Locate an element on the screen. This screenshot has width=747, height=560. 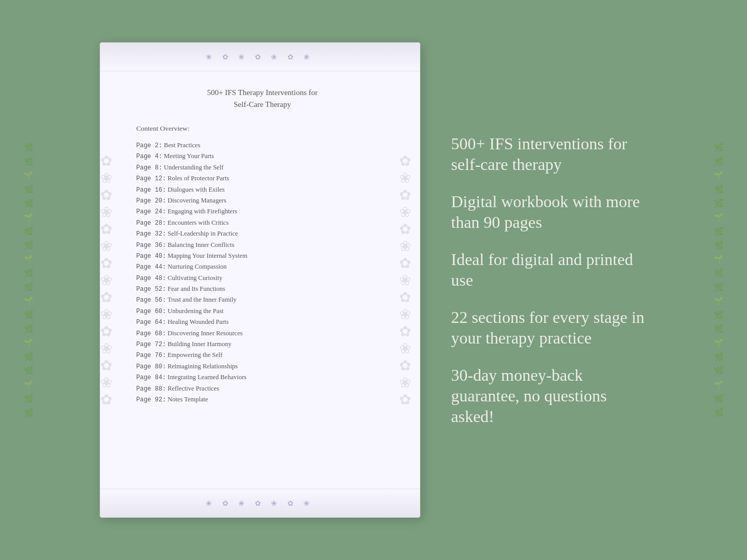
toc-item: Page 60: Unburdening the Past is located at coordinates (263, 311).